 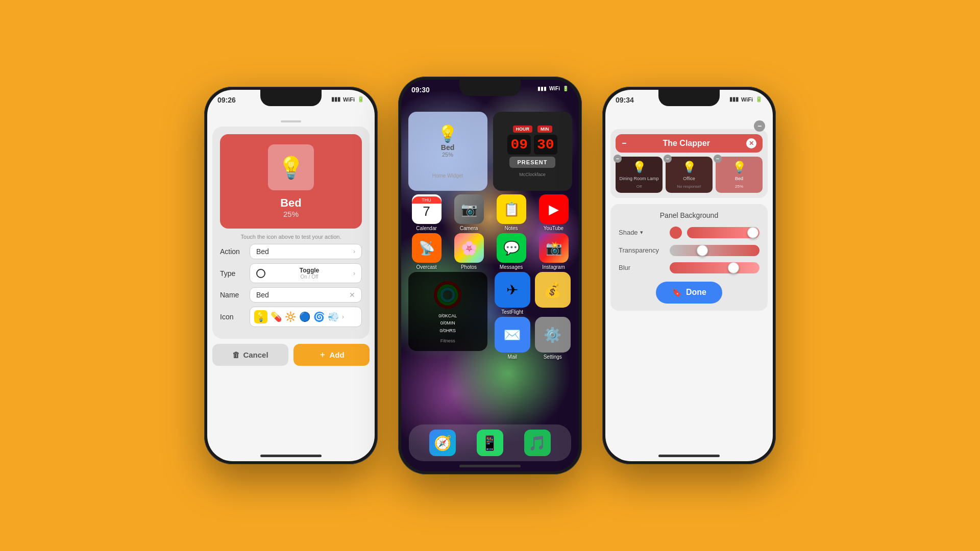 What do you see at coordinates (511, 267) in the screenshot?
I see `messages-label: Messages` at bounding box center [511, 267].